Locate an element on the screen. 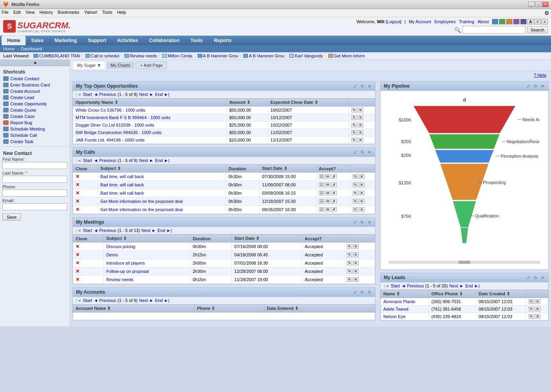 The width and height of the screenshot is (551, 392). del-l1: ✕ is located at coordinates (538, 302).